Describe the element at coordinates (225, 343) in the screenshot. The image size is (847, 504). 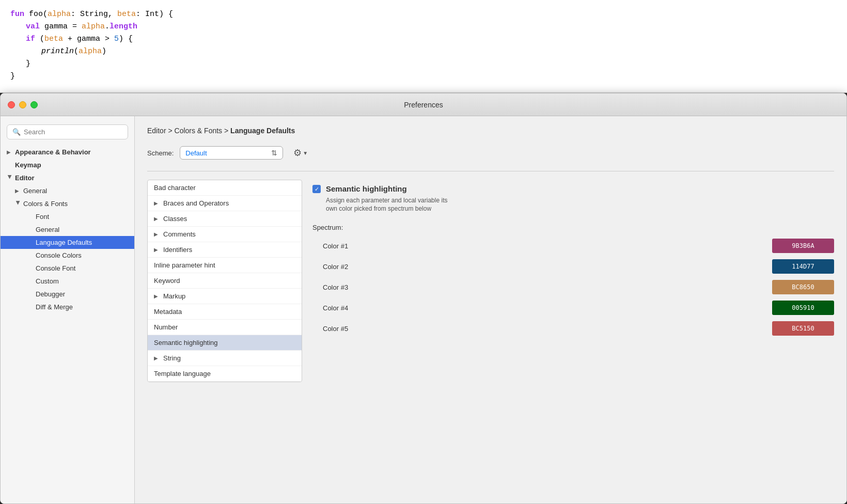
I see `list-item-semantic-highlighting: Semantic highlighting` at that location.